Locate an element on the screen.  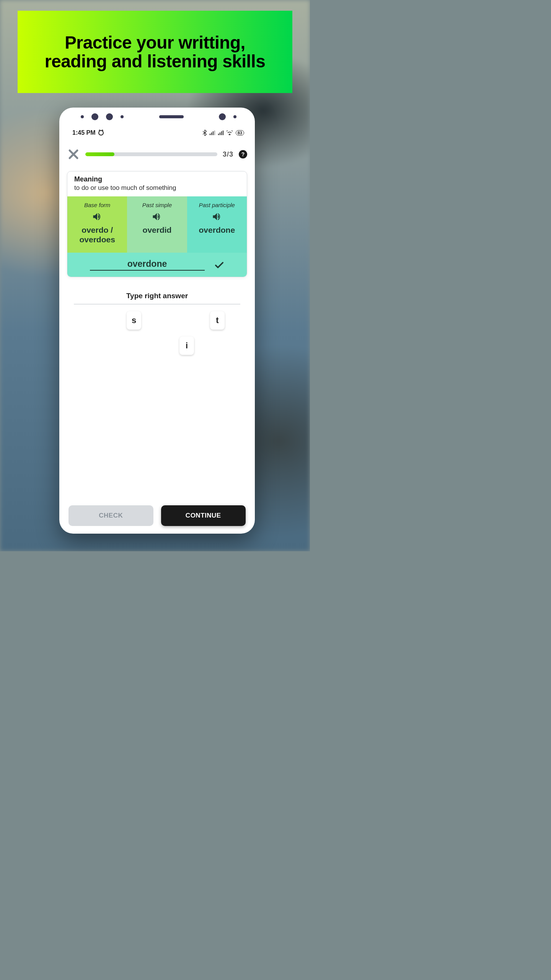
answer-row is located at coordinates (157, 265).